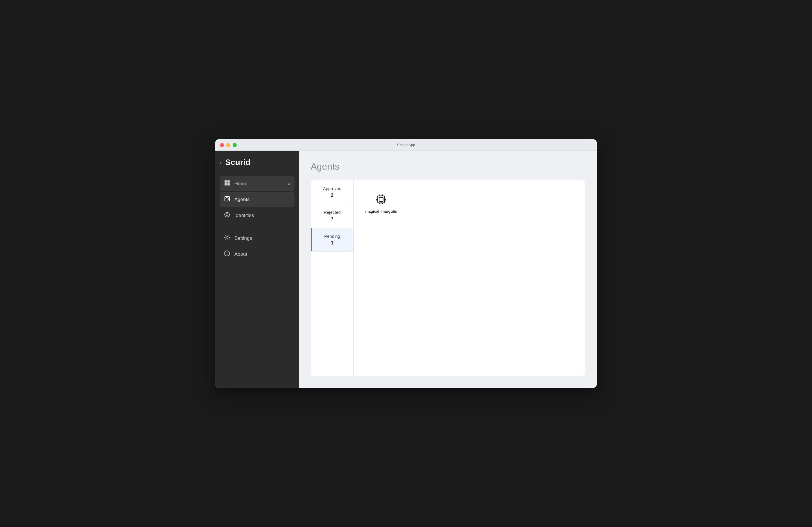 The height and width of the screenshot is (527, 812). What do you see at coordinates (257, 184) in the screenshot?
I see `sidebar-item-home: Home ∧` at bounding box center [257, 184].